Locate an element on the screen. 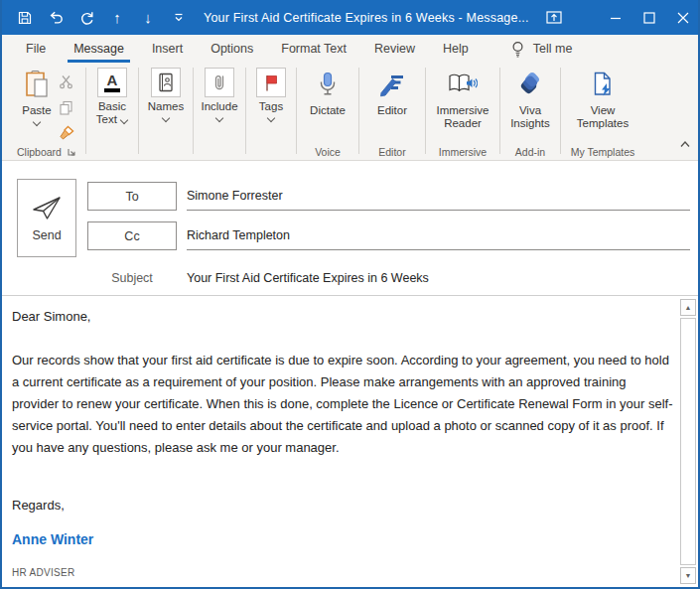  minimize-icon is located at coordinates (616, 18).